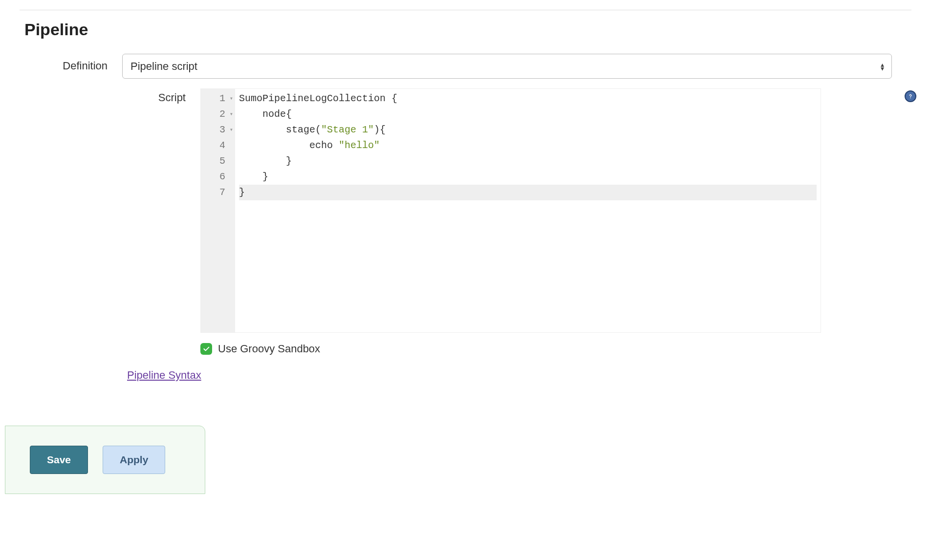 Image resolution: width=931 pixels, height=560 pixels. I want to click on gutter-line: 7, so click(218, 193).